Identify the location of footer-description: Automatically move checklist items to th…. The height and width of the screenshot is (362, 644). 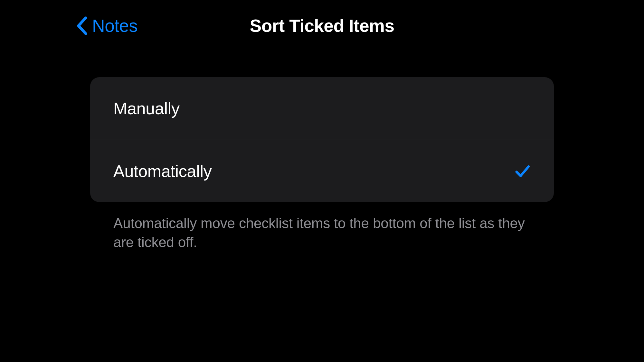
(322, 233).